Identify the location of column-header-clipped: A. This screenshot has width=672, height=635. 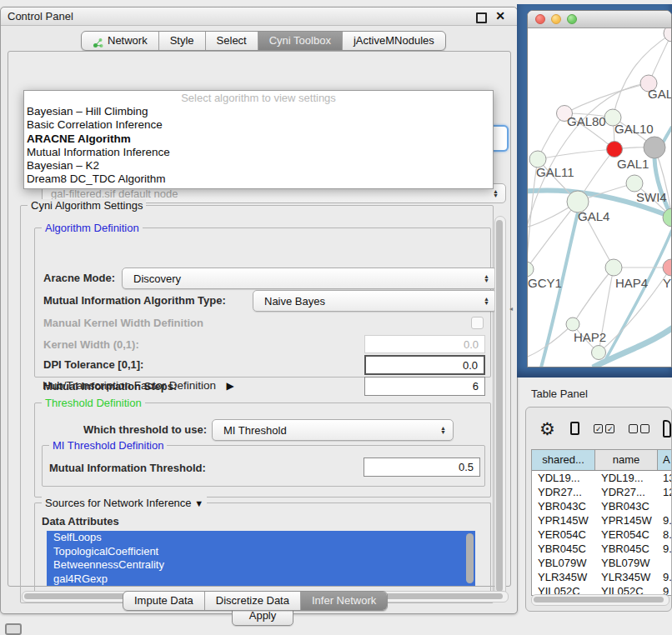
(665, 460).